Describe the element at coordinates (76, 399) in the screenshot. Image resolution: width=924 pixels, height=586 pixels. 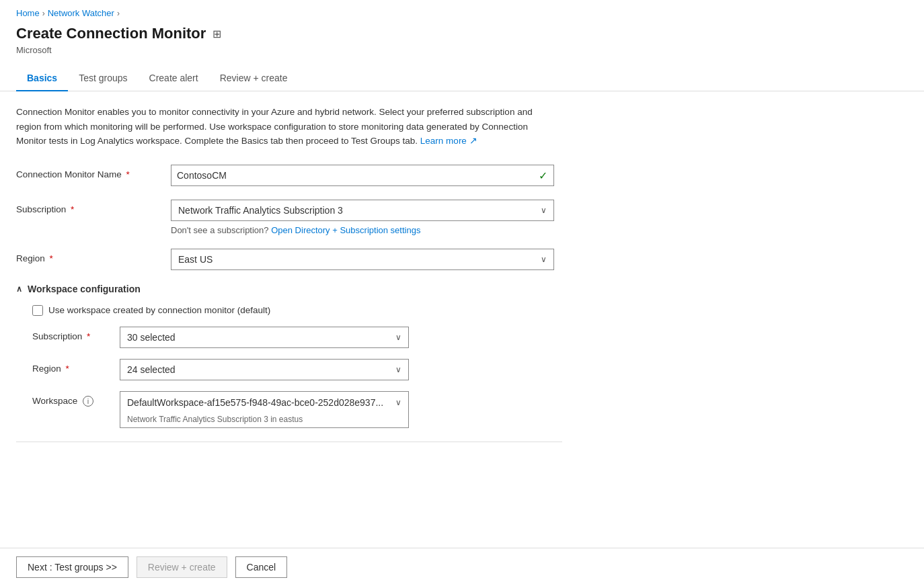
I see `ws-workspace-label: Workspace i` at that location.